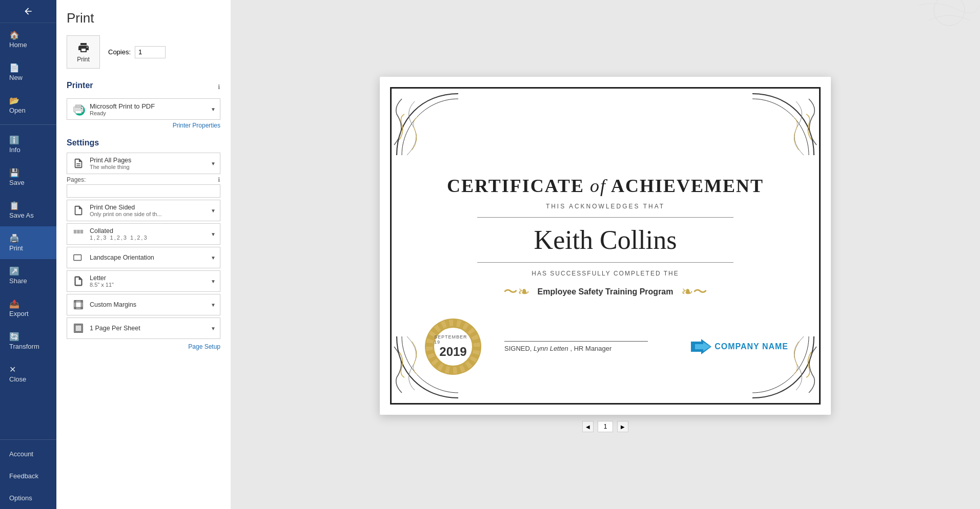 The width and height of the screenshot is (980, 509). What do you see at coordinates (149, 107) in the screenshot?
I see `printer-name: Microsoft Print to PDF` at bounding box center [149, 107].